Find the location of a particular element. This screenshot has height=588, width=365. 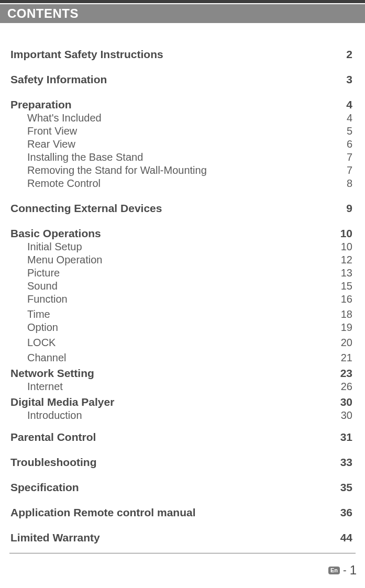

toc-page: 19 is located at coordinates (347, 328).